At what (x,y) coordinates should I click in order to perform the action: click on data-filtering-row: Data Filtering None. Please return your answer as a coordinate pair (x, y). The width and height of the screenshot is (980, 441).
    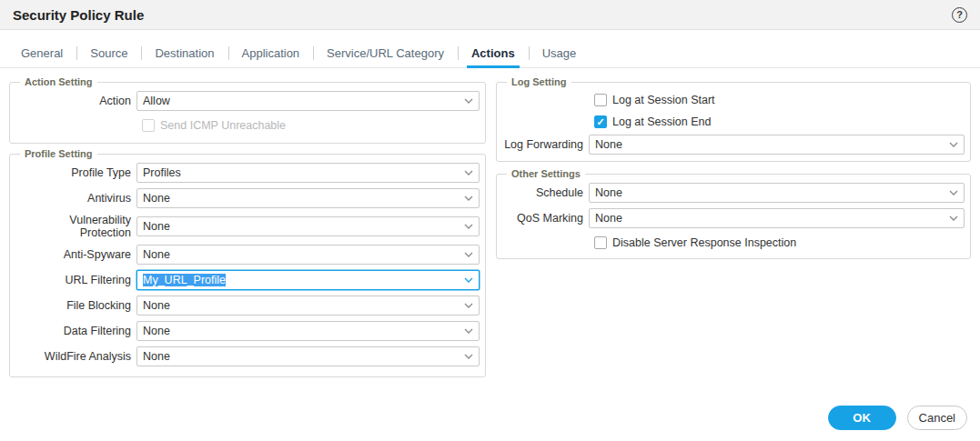
    Looking at the image, I should click on (248, 331).